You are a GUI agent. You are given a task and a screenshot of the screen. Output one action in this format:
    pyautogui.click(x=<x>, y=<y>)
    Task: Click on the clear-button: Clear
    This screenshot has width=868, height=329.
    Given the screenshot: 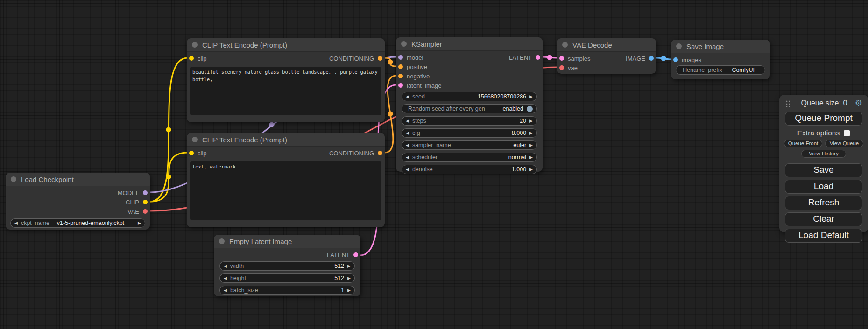 What is the action you would take?
    pyautogui.click(x=824, y=219)
    